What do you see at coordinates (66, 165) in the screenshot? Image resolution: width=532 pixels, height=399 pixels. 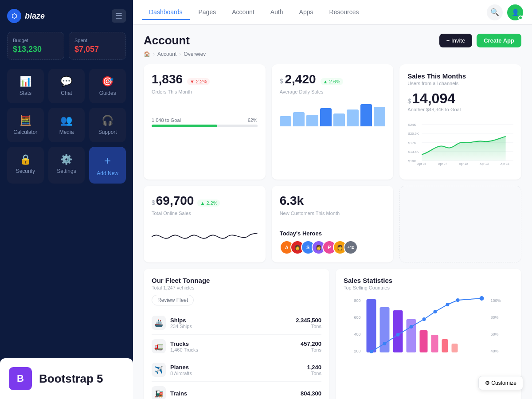 I see `sidebar-item-settings: ⚙️ Settings` at bounding box center [66, 165].